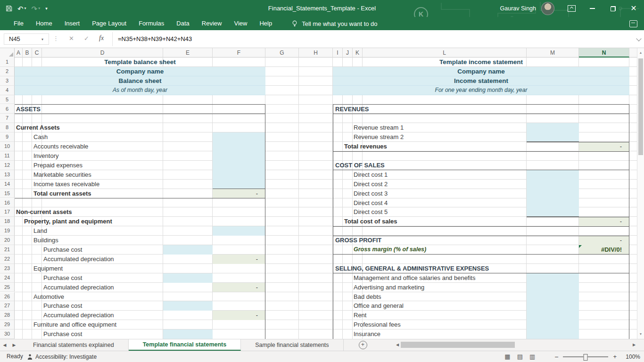 This screenshot has height=362, width=644. Describe the element at coordinates (109, 24) in the screenshot. I see `menu-tab-page-layout: Page Layout` at that location.